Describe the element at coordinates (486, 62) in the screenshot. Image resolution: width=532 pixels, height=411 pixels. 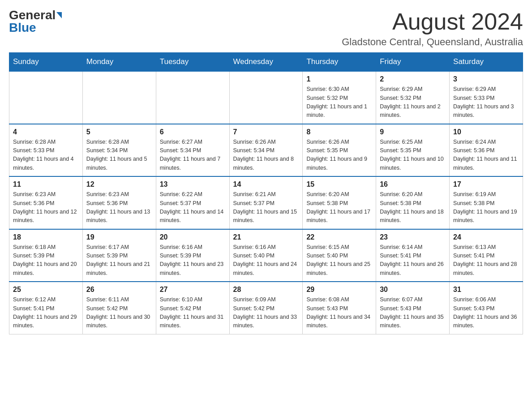
I see `day-header-saturday: Saturday` at that location.